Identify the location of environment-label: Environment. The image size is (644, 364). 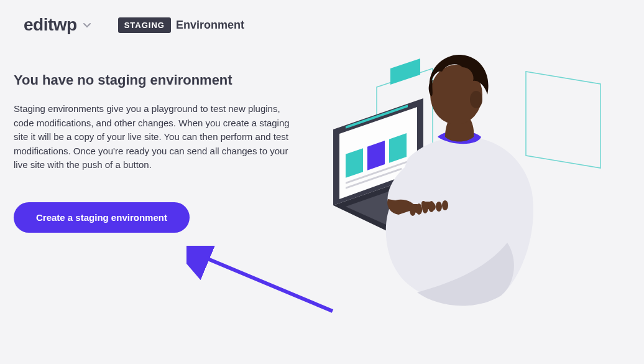
(210, 25).